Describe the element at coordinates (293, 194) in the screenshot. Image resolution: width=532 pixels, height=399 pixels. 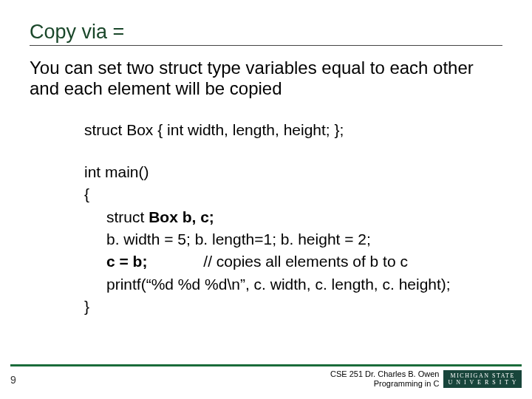
I see `code-line-brace-open: {` at that location.